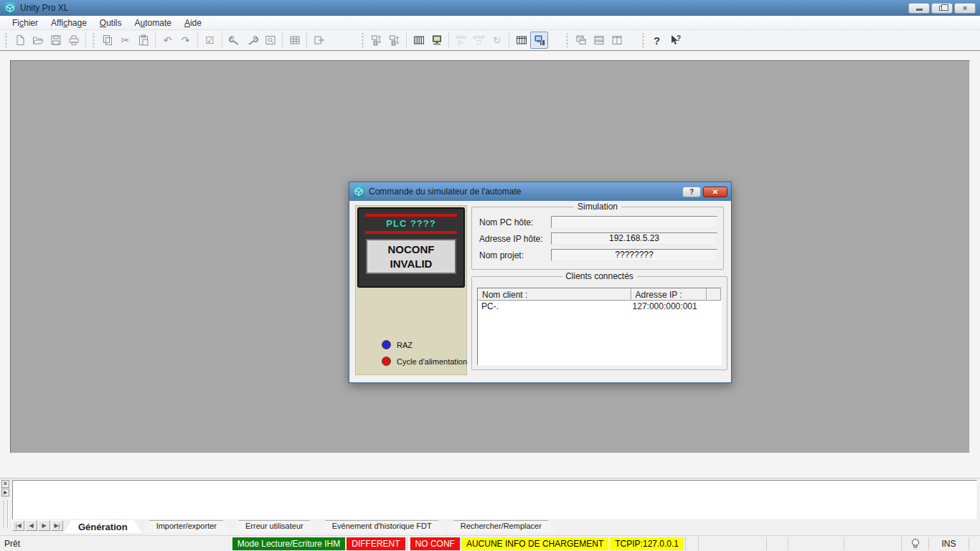 The width and height of the screenshot is (980, 551). Describe the element at coordinates (515, 222) in the screenshot. I see `host-pc-name-label: Nom PC hôte:` at that location.